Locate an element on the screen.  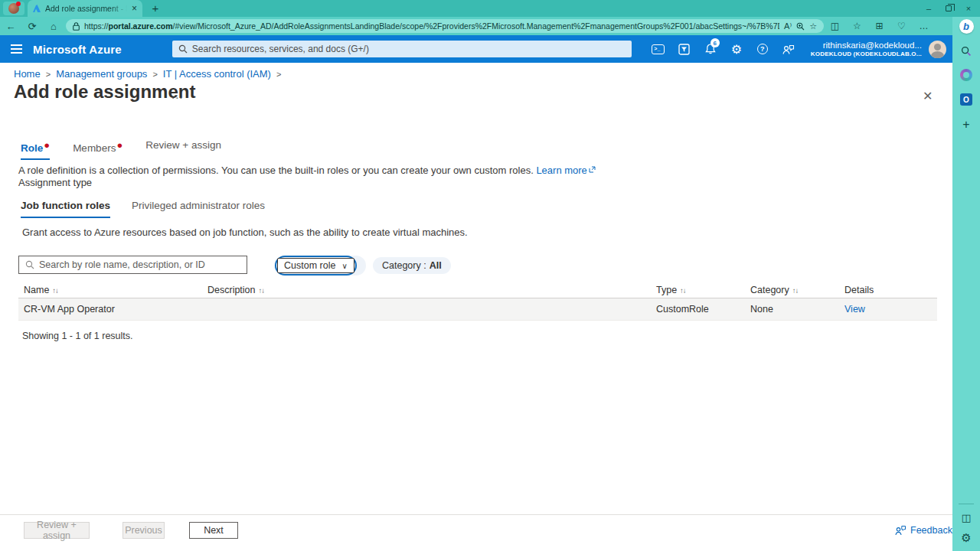
window-controls: – × is located at coordinates (949, 8).